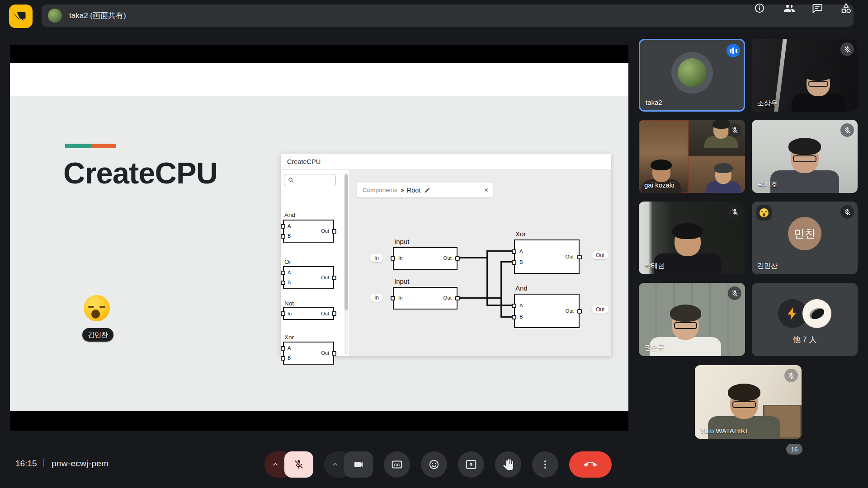 This screenshot has width=868, height=488. I want to click on participant-name: taka2, so click(654, 102).